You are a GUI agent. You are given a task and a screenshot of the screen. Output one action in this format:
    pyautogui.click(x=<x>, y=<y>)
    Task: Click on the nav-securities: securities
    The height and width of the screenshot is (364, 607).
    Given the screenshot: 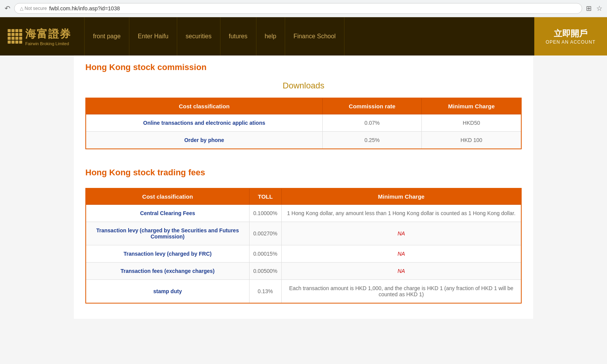 What is the action you would take?
    pyautogui.click(x=199, y=36)
    